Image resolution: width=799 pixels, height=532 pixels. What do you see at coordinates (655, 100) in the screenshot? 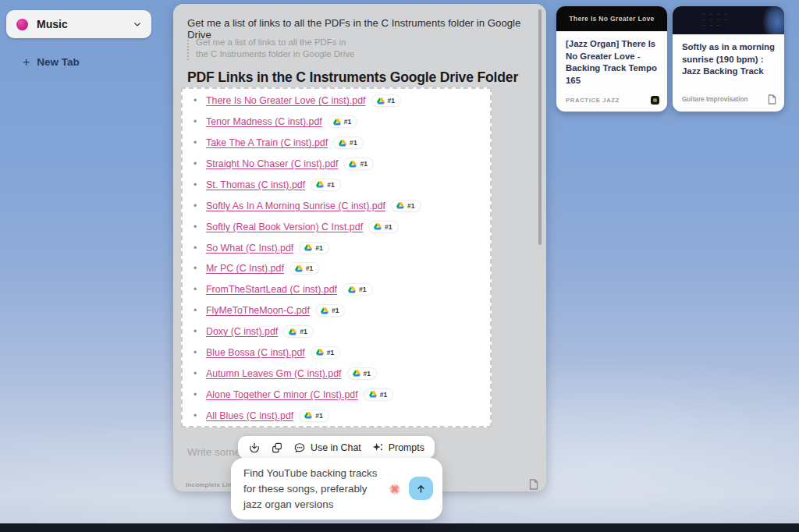
I see `channel-avatar` at bounding box center [655, 100].